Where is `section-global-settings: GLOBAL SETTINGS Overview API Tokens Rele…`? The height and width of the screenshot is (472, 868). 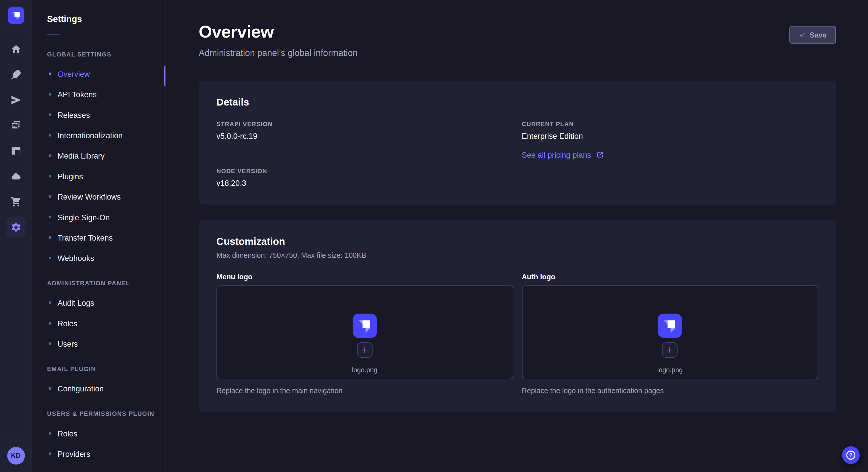 section-global-settings: GLOBAL SETTINGS Overview API Tokens Rele… is located at coordinates (99, 159).